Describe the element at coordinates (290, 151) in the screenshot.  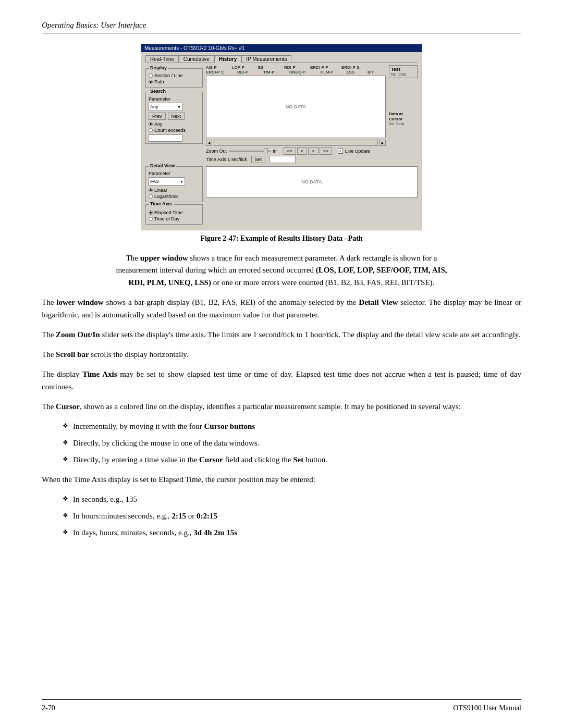
I see `nav-prev-prev: <<` at that location.